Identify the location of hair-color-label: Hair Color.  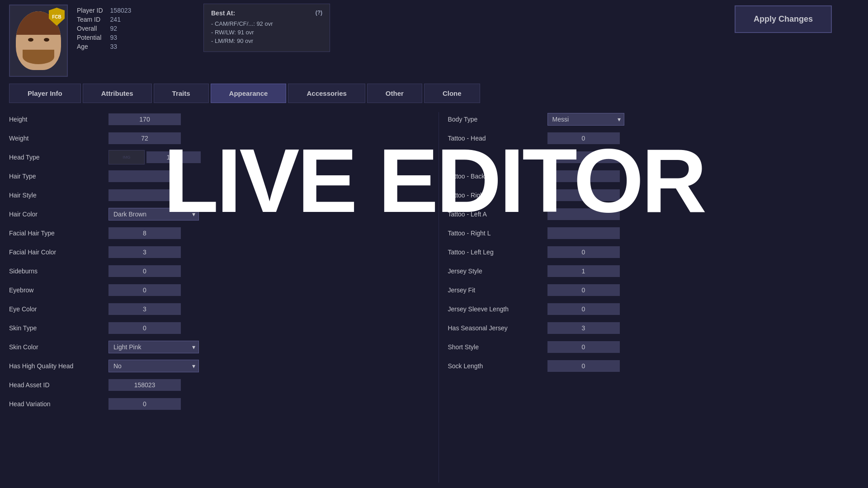
(59, 214).